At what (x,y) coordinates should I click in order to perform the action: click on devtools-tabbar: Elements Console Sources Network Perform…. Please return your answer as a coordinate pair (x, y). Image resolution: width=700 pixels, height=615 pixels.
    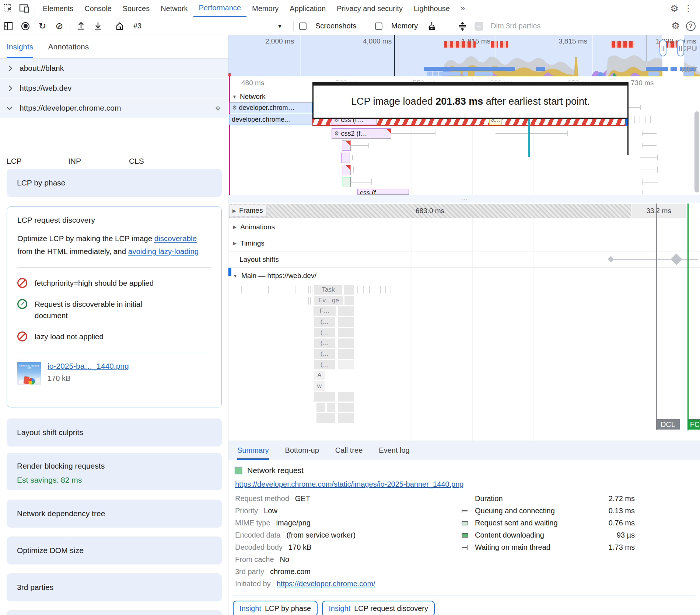
    Looking at the image, I should click on (350, 9).